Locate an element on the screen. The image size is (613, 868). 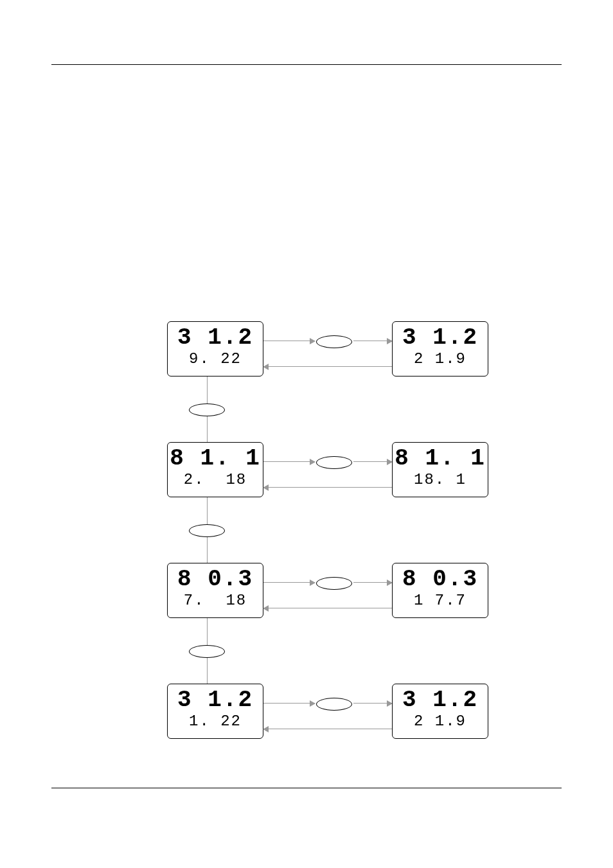
lcd-box-left: 8 0.3 7. 18 is located at coordinates (215, 590).